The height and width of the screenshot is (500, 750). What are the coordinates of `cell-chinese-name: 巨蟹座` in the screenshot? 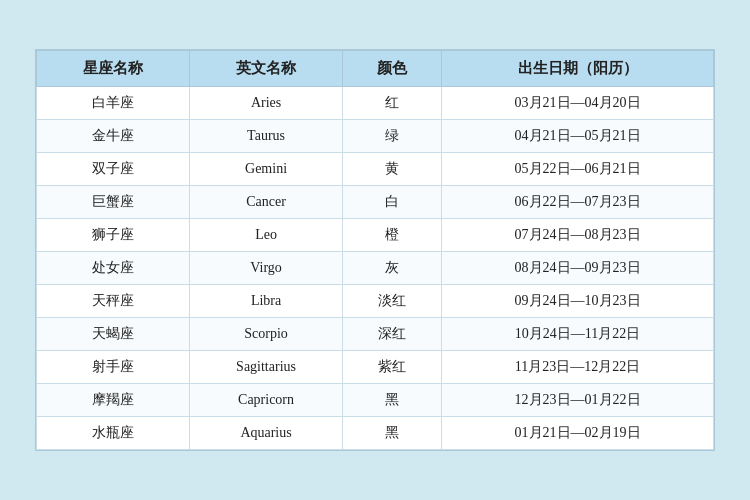 It's located at (114, 202).